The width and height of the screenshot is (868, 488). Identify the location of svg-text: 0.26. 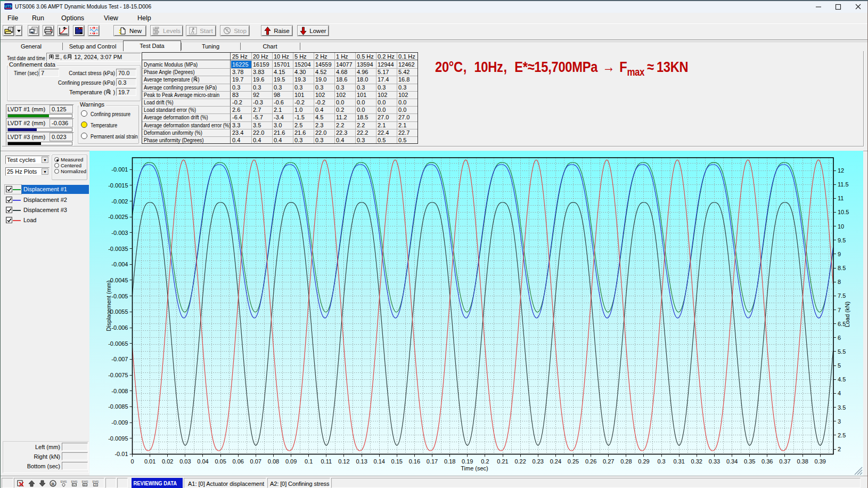
(591, 461).